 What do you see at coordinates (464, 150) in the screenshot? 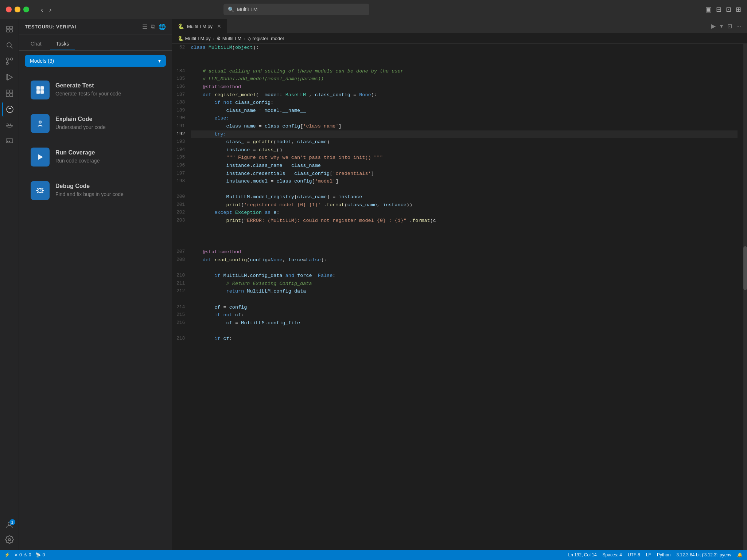
I see `code-line: instance = class_()` at bounding box center [464, 150].